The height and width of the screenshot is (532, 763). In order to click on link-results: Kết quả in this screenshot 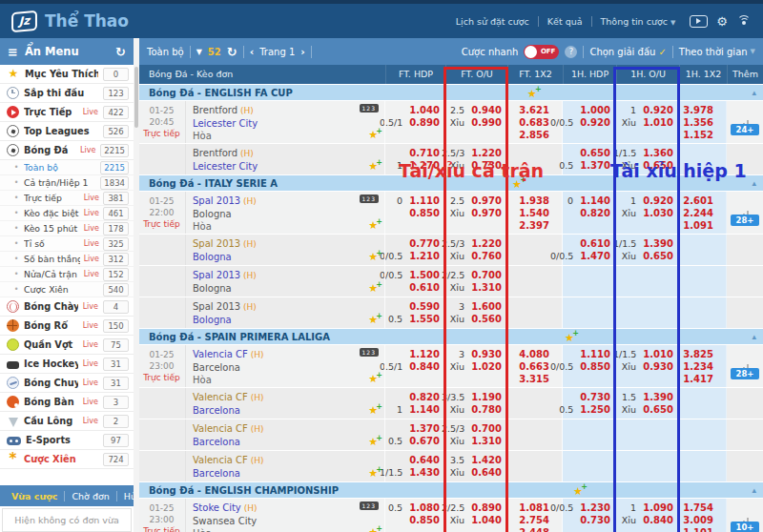, I will do `click(565, 21)`.